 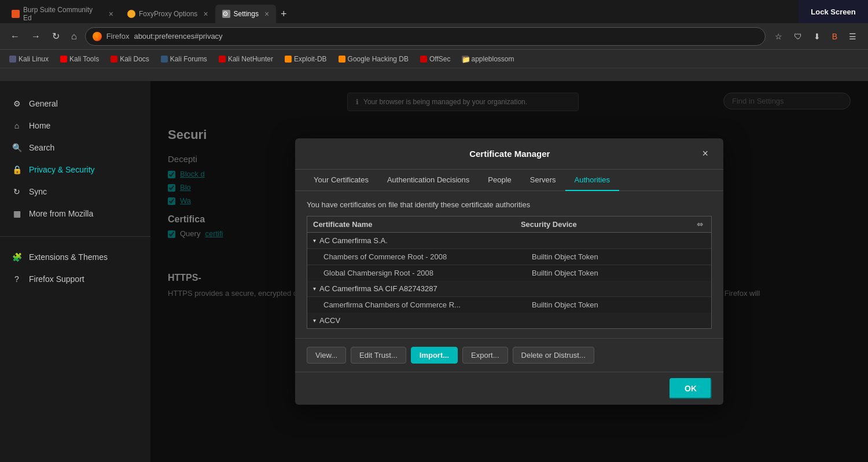 What do you see at coordinates (509, 321) in the screenshot?
I see `cert-group-accv: ▾ ACCV` at bounding box center [509, 321].